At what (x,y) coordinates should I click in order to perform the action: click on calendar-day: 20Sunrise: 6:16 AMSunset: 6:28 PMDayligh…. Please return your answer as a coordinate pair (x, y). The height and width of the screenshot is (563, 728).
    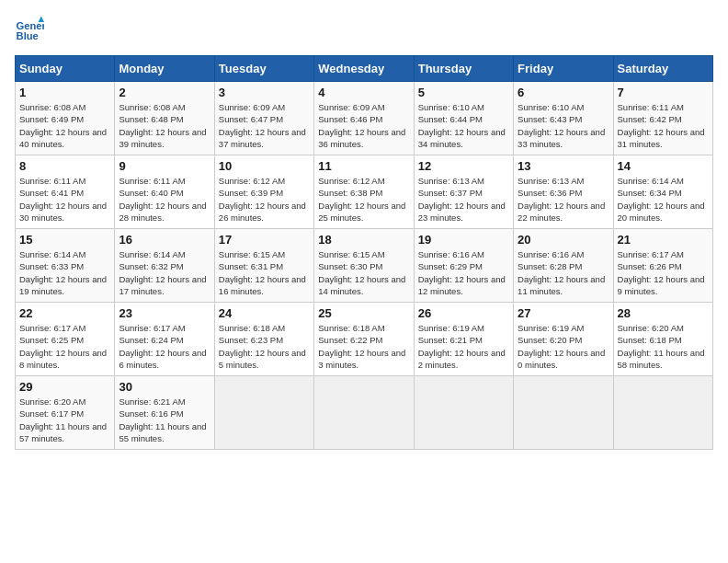
    Looking at the image, I should click on (563, 266).